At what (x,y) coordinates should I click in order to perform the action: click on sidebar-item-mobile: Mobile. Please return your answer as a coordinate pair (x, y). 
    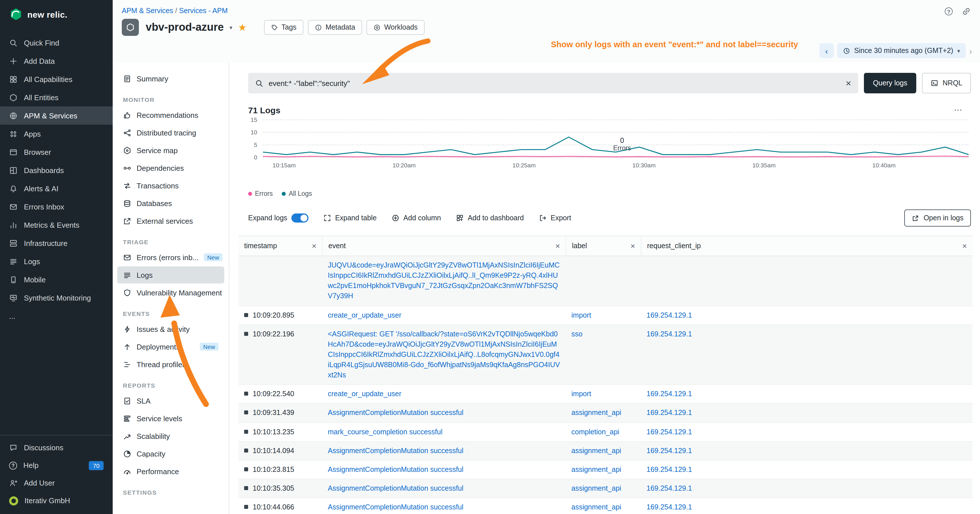
    Looking at the image, I should click on (56, 280).